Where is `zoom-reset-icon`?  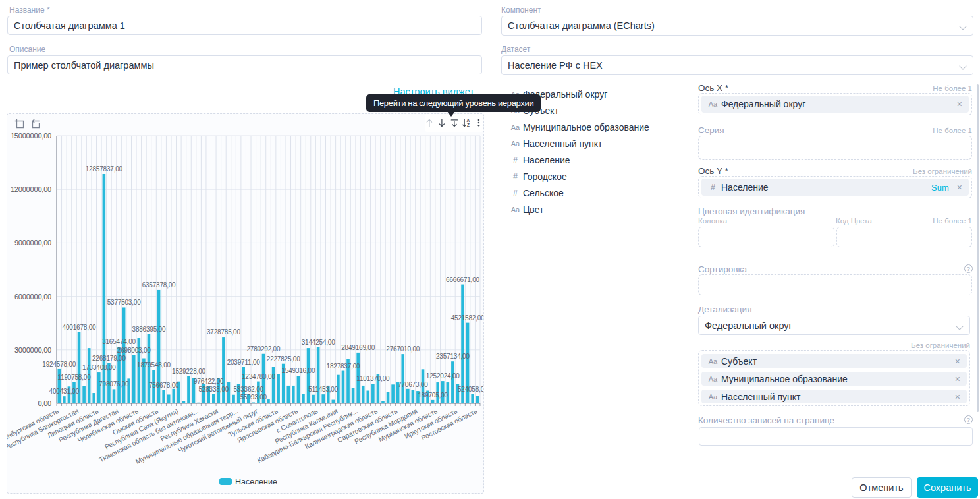 zoom-reset-icon is located at coordinates (36, 124).